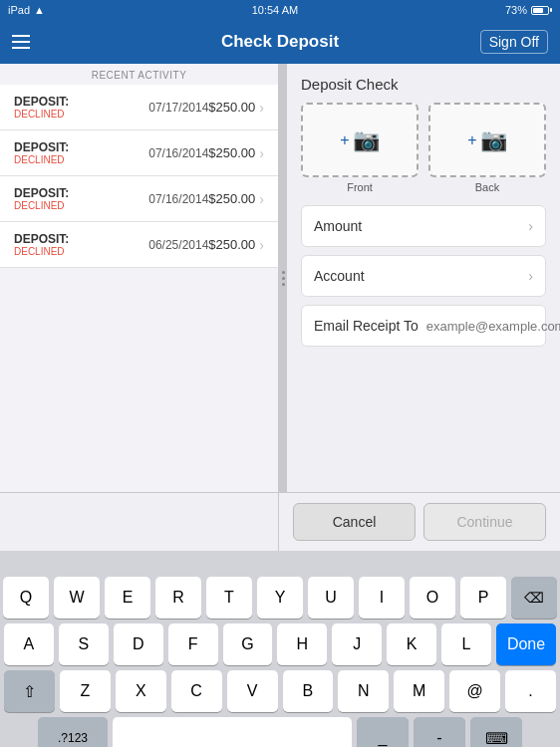  Describe the element at coordinates (73, 732) in the screenshot. I see `symbol-key: .?123` at that location.